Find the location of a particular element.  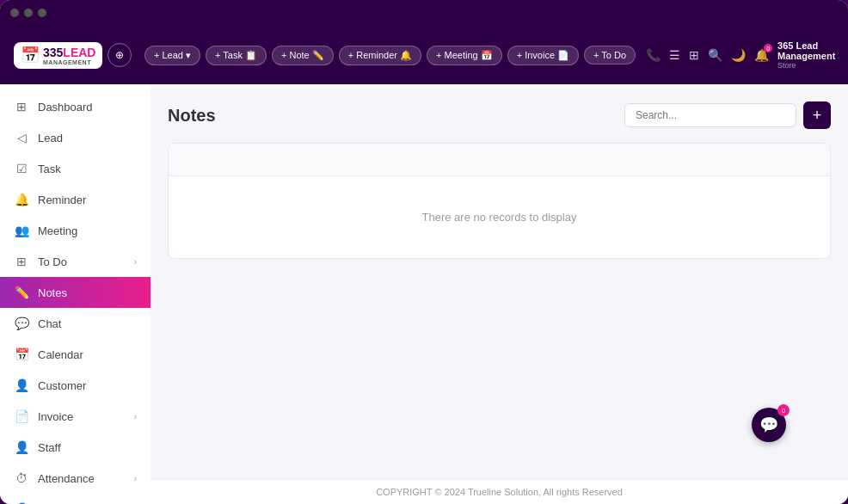

logo-area: 📅 335 LEAD MANAGEMENT ⊕ is located at coordinates (74, 55).